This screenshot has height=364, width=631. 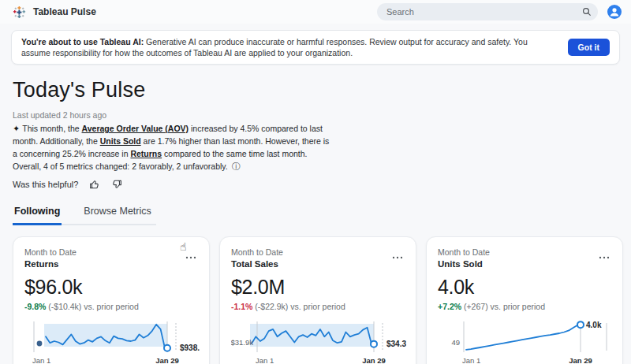 What do you see at coordinates (257, 264) in the screenshot?
I see `card-metric-name: Total Sales` at bounding box center [257, 264].